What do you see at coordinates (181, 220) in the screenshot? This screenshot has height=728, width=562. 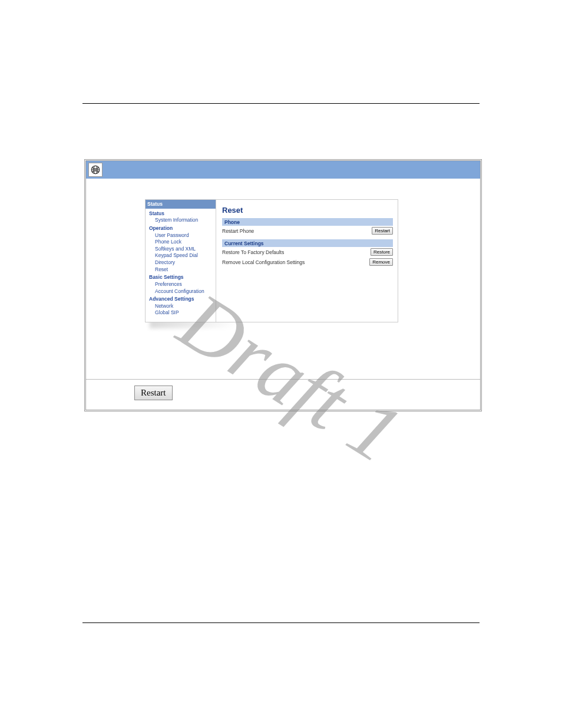 I see `nav-item-system-information: System Information` at bounding box center [181, 220].